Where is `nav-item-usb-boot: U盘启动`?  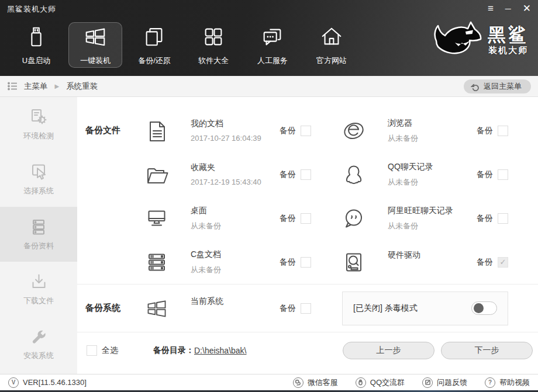
nav-item-usb-boot: U盘启动 is located at coordinates (36, 45).